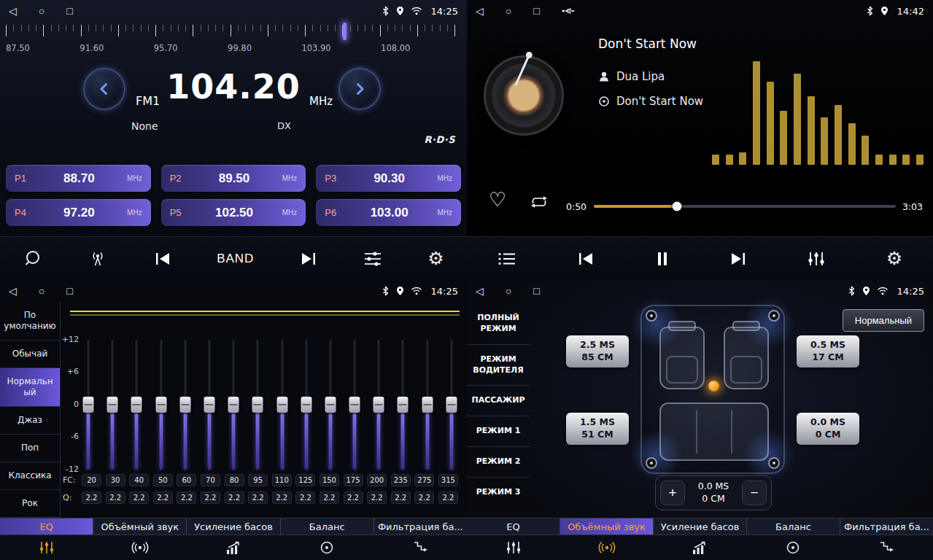 This screenshot has width=933, height=560. What do you see at coordinates (140, 548) in the screenshot?
I see `surround-sound-icon` at bounding box center [140, 548].